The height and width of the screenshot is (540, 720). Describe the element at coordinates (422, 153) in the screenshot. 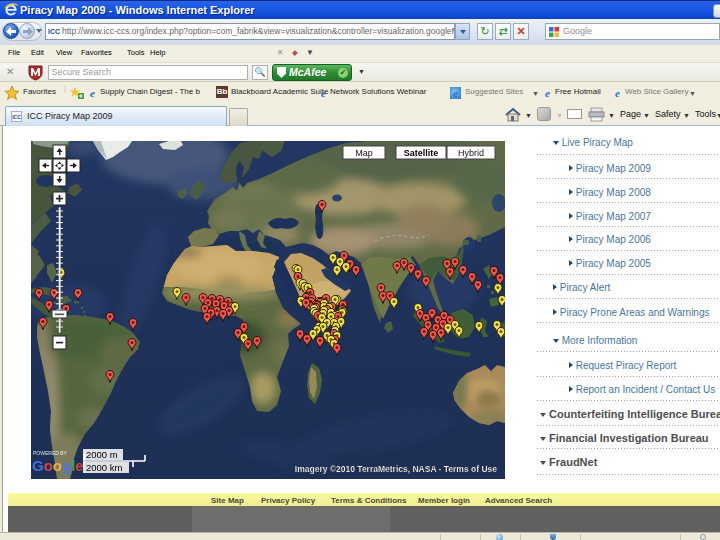

I see `svg-text: Satellite` at that location.